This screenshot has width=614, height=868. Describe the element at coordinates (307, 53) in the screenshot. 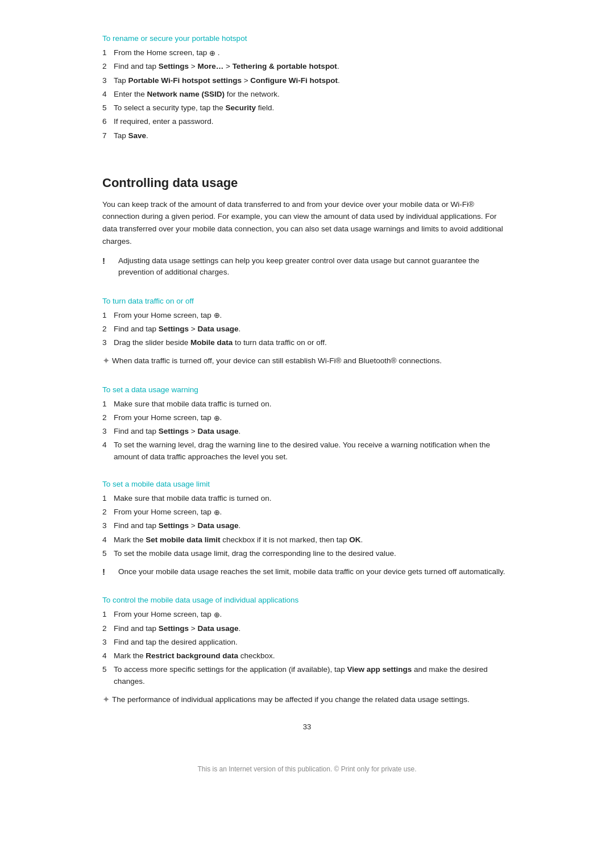

I see `list-item: 1From the Home screen, tap ⊕ .` at that location.